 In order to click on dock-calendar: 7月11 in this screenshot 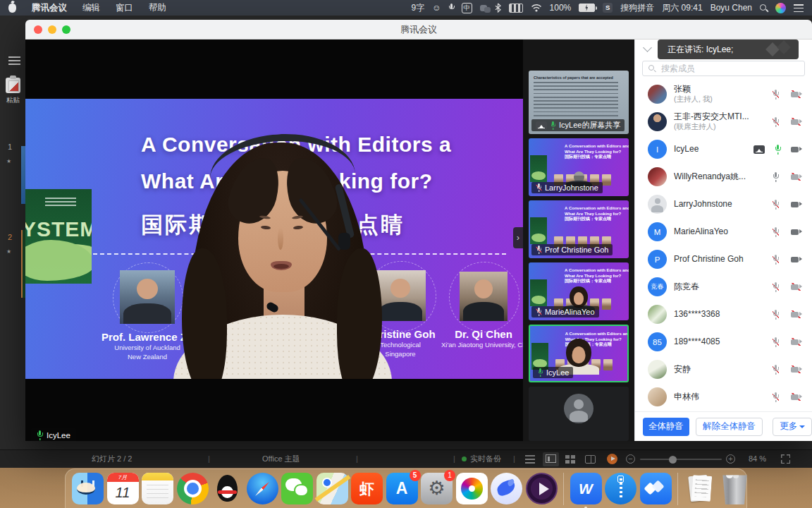, I will do `click(123, 488)`.